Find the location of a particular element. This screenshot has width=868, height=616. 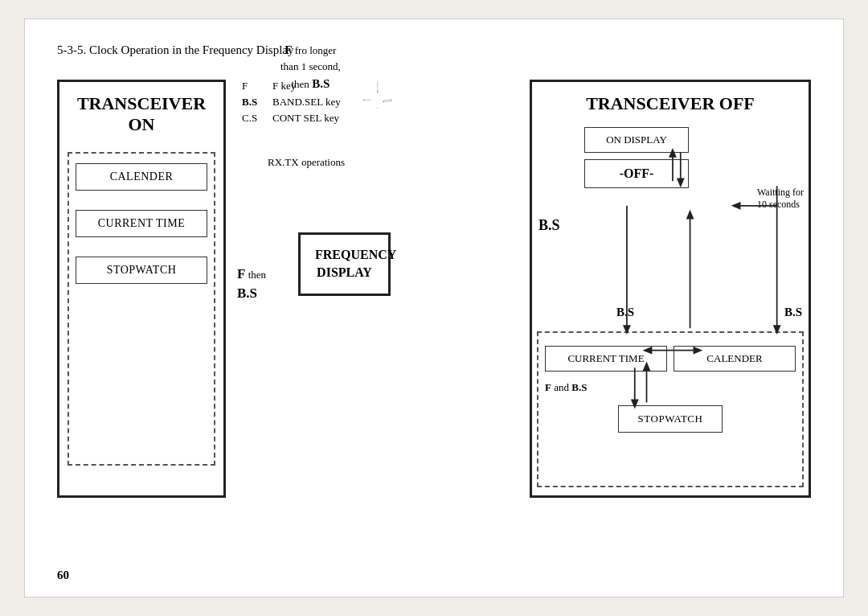

waiting-label: Waitting for10 seconds is located at coordinates (780, 199).